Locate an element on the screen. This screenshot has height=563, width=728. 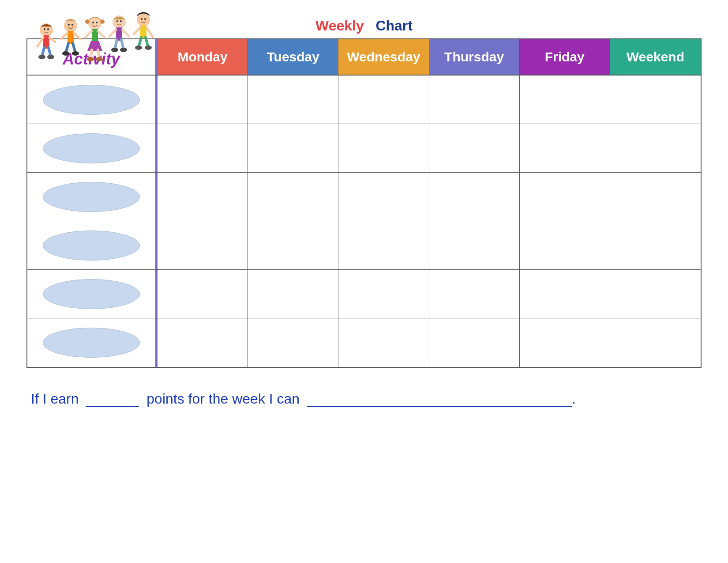
data-cell-2-wknd is located at coordinates (656, 148).